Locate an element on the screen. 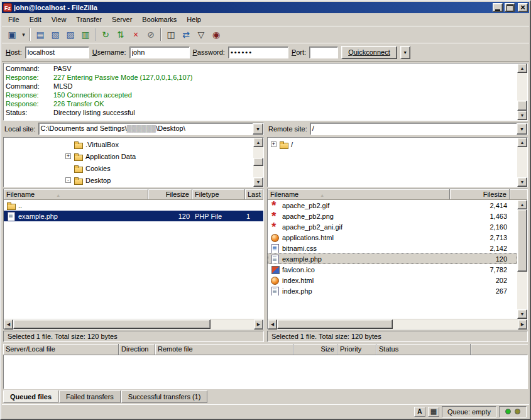  index.php: index.php 267 is located at coordinates (392, 290).